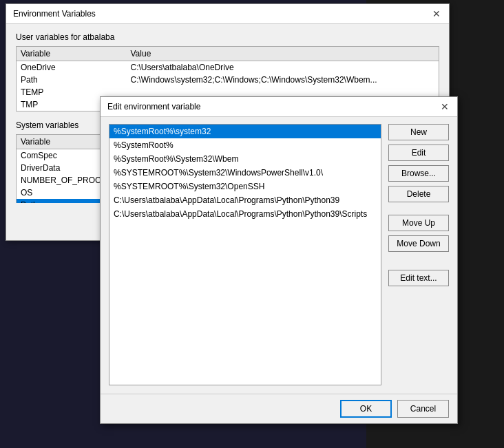 Image resolution: width=504 pixels, height=448 pixels. What do you see at coordinates (419, 244) in the screenshot?
I see `move-down-button: Move Down` at bounding box center [419, 244].